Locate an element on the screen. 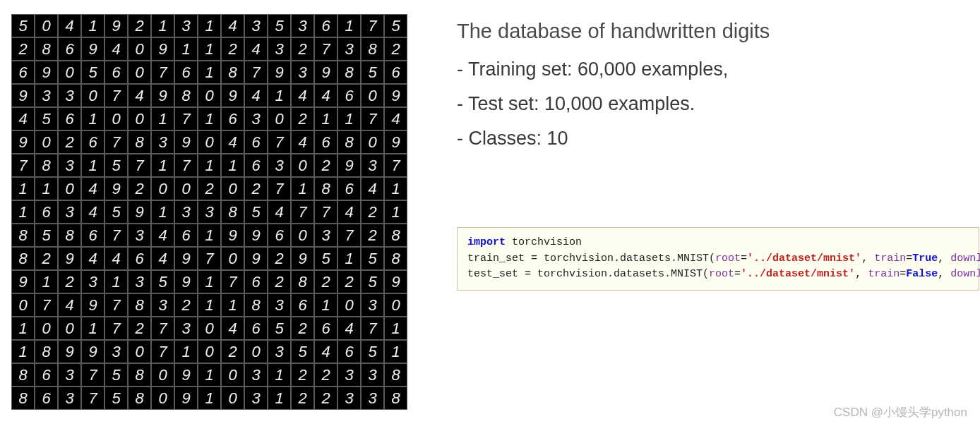 This screenshot has width=980, height=426. code-line-3: test_set = torchvision.datasets.MNIST(ro… is located at coordinates (718, 275).